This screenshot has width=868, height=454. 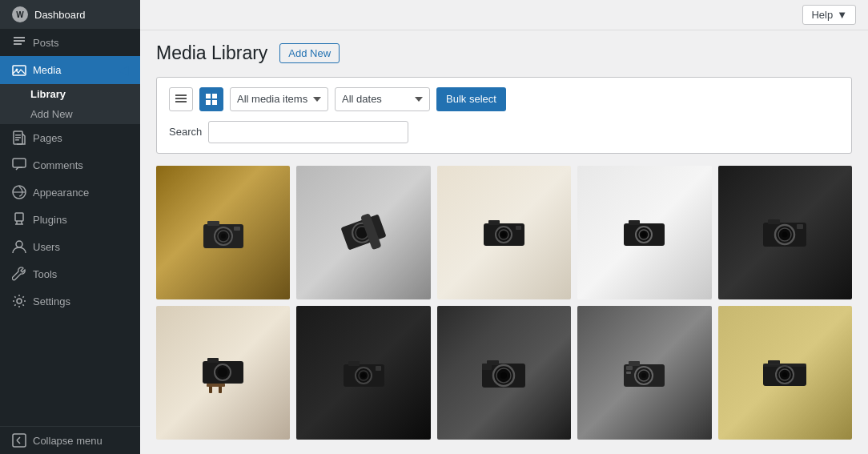 What do you see at coordinates (45, 274) in the screenshot?
I see `tools-label: Tools` at bounding box center [45, 274].